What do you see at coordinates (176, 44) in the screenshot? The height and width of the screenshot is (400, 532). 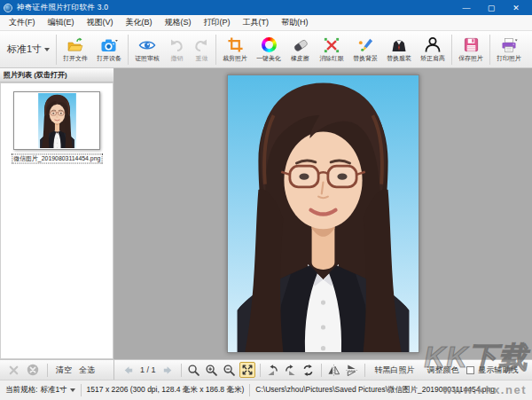 I see `undo-icon` at bounding box center [176, 44].